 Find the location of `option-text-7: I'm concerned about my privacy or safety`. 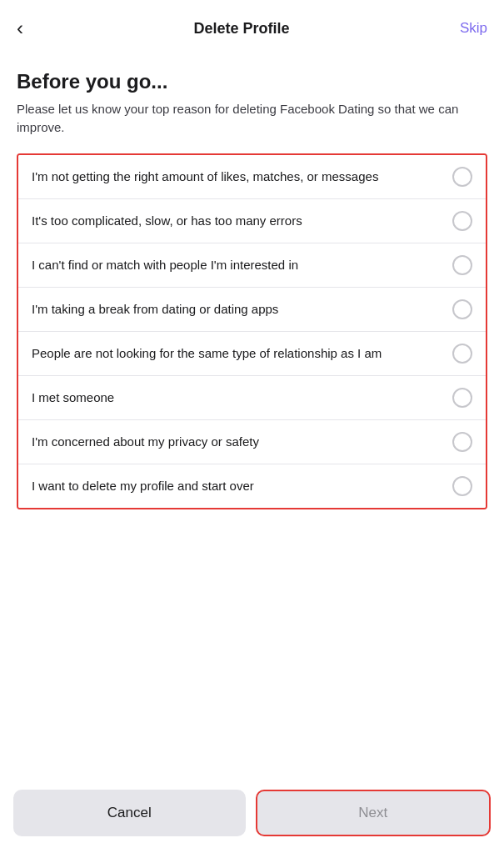

option-text-7: I'm concerned about my privacy or safety is located at coordinates (242, 442).